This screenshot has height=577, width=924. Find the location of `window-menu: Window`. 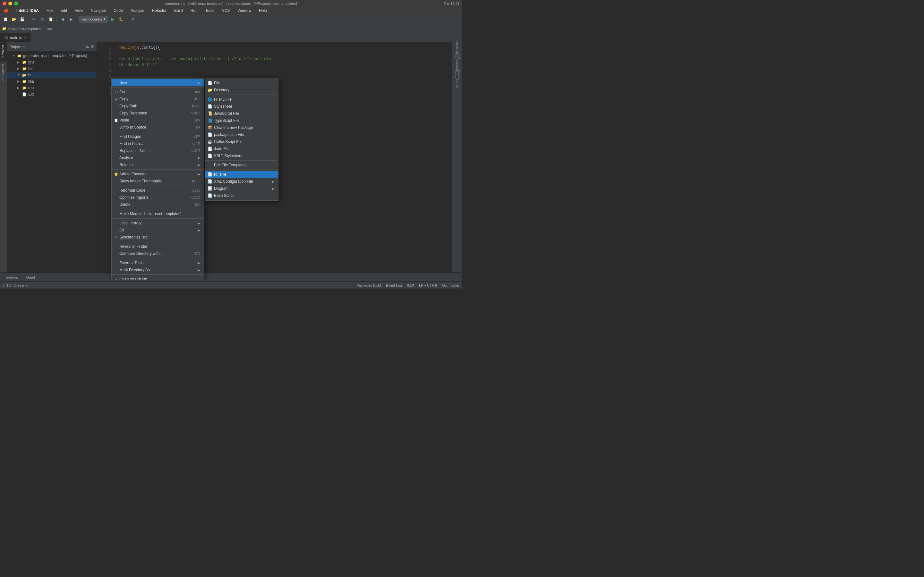

window-menu: Window is located at coordinates (244, 11).